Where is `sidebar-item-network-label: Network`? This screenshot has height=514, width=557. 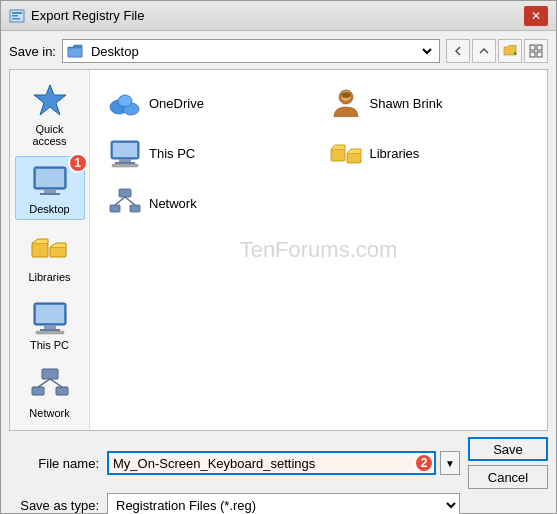
sidebar-item-network-label: Network is located at coordinates (49, 413).